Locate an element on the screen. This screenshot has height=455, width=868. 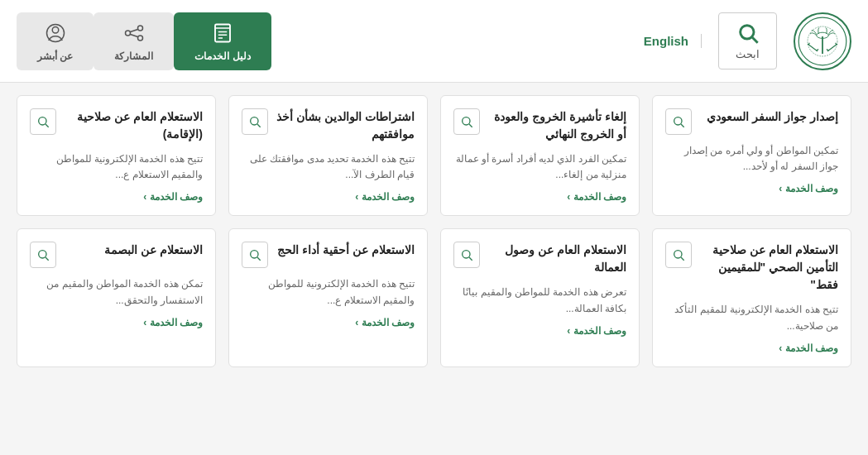
tab-services-guide-label: دليل الخدمات is located at coordinates (222, 56).